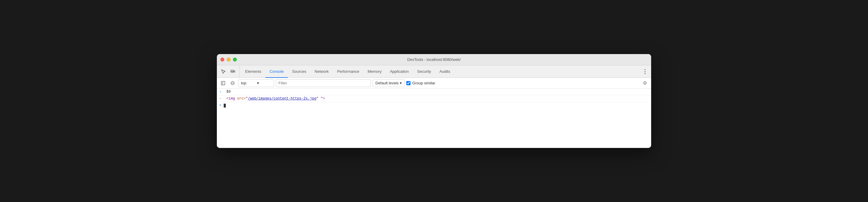 The height and width of the screenshot is (202, 868). I want to click on close-button, so click(222, 60).